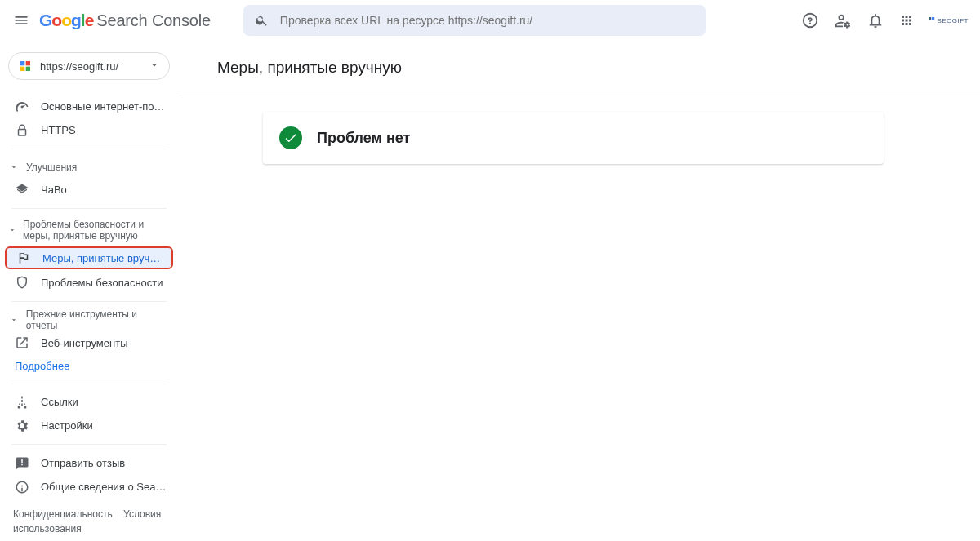 This screenshot has height=541, width=980. I want to click on info-icon, so click(22, 487).